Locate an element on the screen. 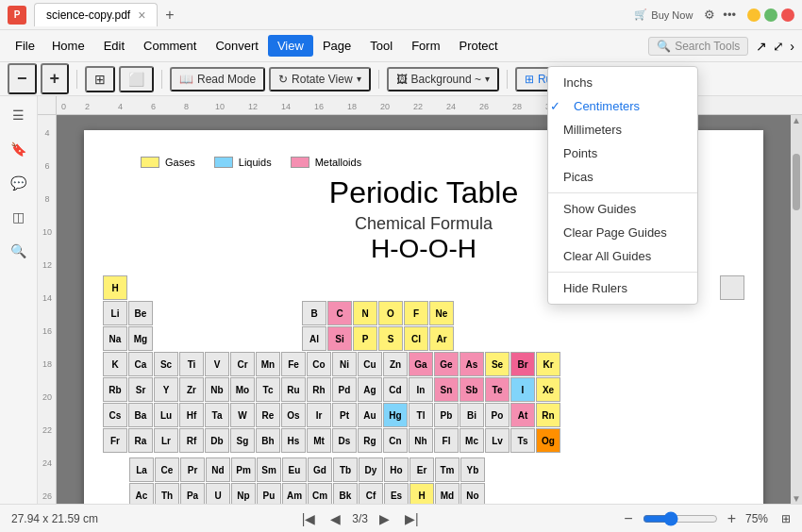 The height and width of the screenshot is (532, 802). scroll-handle is located at coordinates (796, 182).